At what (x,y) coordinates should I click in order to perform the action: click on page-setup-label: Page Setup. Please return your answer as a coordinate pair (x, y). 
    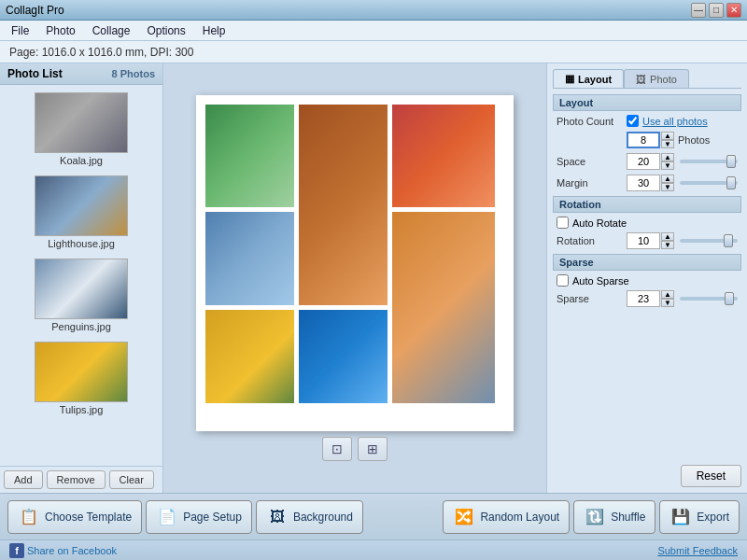
    Looking at the image, I should click on (213, 517).